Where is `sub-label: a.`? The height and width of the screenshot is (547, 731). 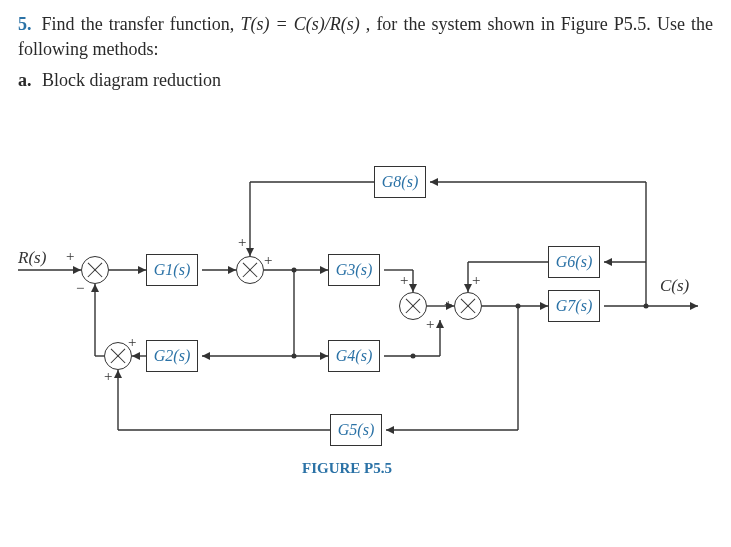 sub-label: a. is located at coordinates (25, 80).